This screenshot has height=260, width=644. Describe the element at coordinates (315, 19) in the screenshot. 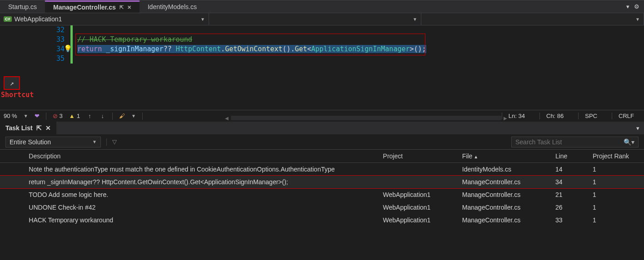

I see `type-dropdown: ▼` at that location.